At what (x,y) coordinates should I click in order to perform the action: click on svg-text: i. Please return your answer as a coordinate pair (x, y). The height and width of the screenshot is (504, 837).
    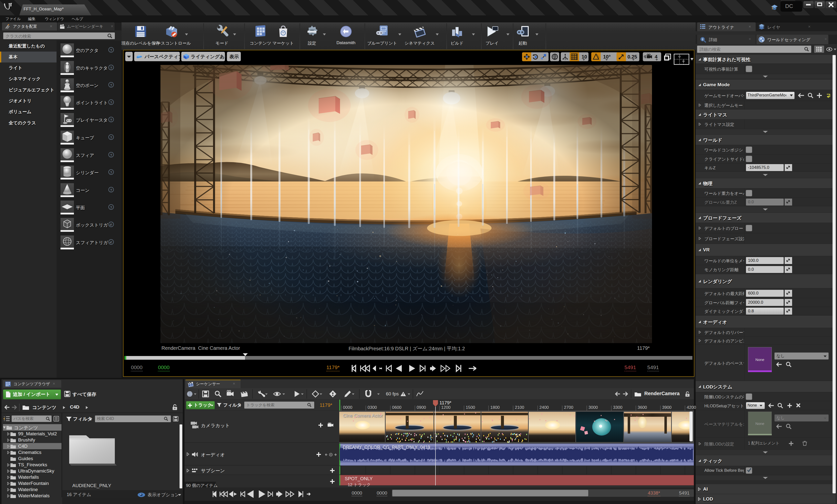
    Looking at the image, I should click on (702, 39).